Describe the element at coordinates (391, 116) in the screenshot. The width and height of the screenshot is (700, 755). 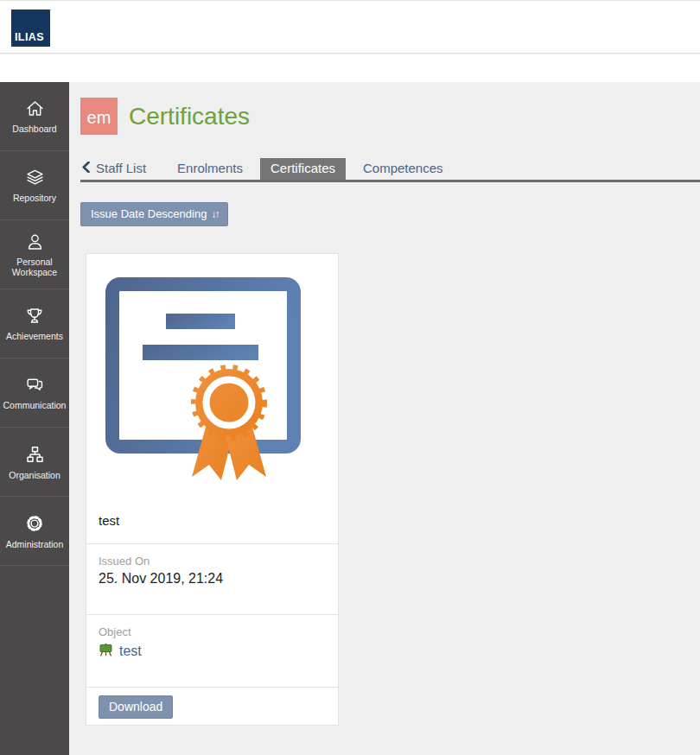
I see `page-header: em Certificates` at that location.